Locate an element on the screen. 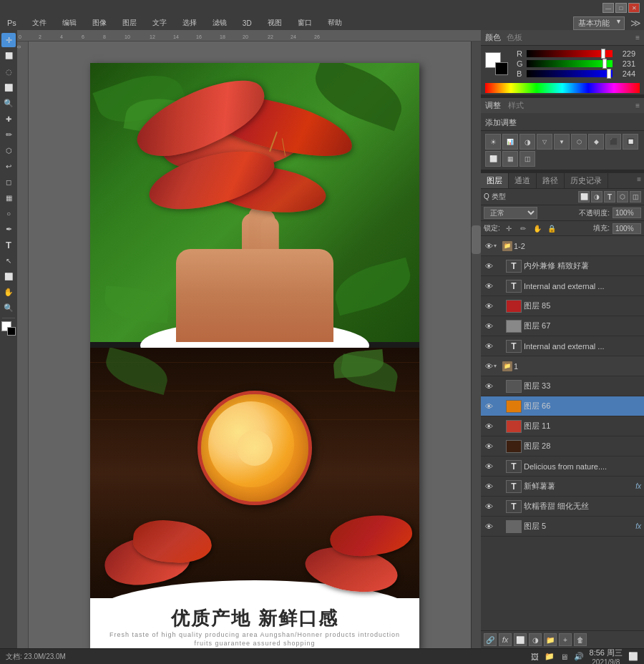 The height and width of the screenshot is (664, 644). photo-filter-icon: ◆ is located at coordinates (596, 142).